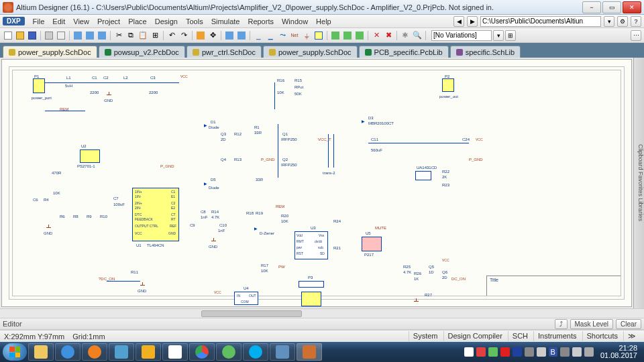 The width and height of the screenshot is (644, 362). I want to click on dxp-menu: DXP, so click(13, 21).